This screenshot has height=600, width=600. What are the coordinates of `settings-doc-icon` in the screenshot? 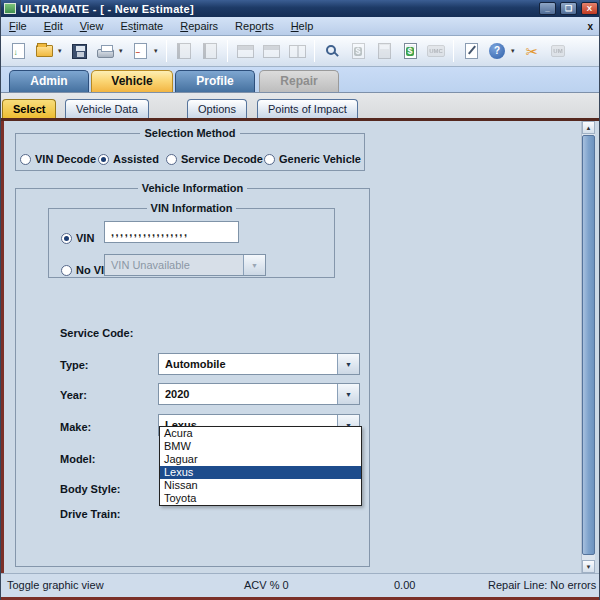 It's located at (471, 51).